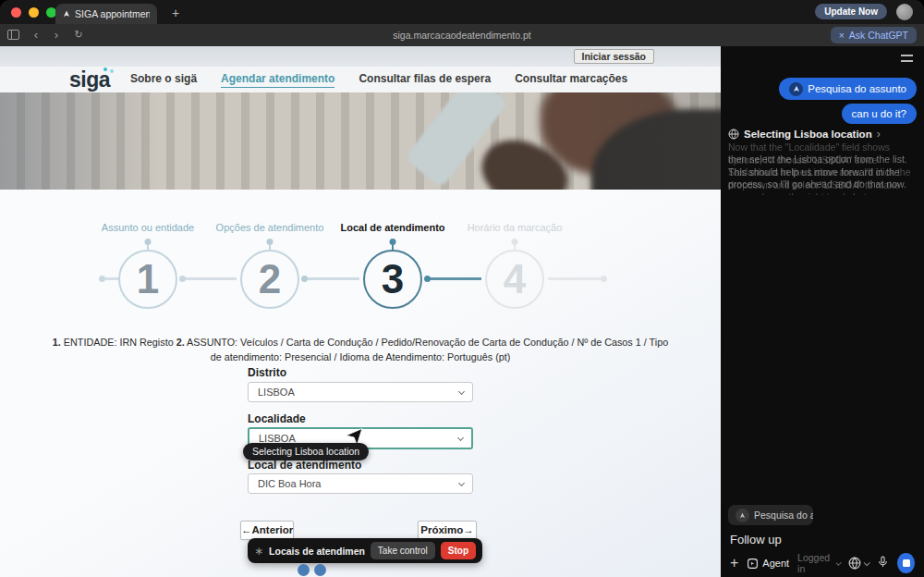 This screenshot has width=924, height=577. What do you see at coordinates (462, 35) in the screenshot?
I see `browser-toolbar: ‹ › ↻ siga.marcacaodeatendimento.pt × As…` at bounding box center [462, 35].